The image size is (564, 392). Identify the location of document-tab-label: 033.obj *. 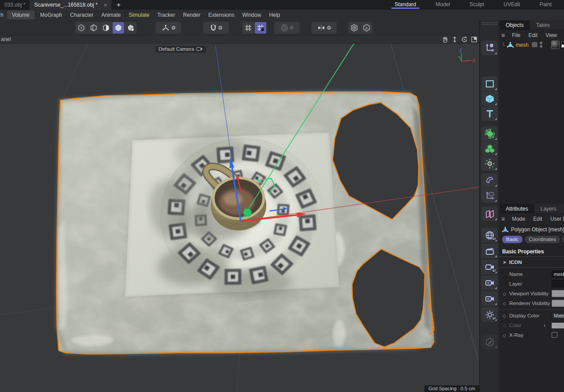
(15, 5).